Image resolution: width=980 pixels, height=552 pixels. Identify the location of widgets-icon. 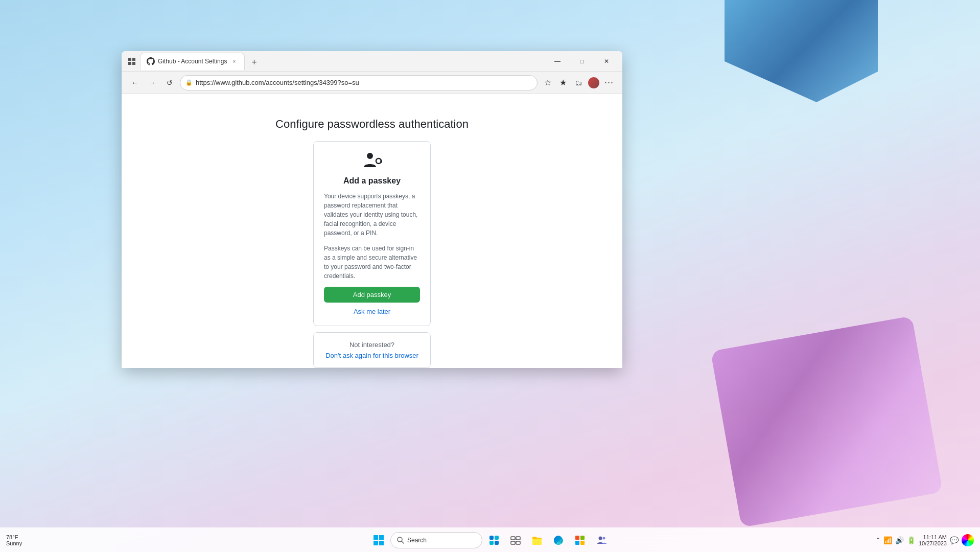
(494, 540).